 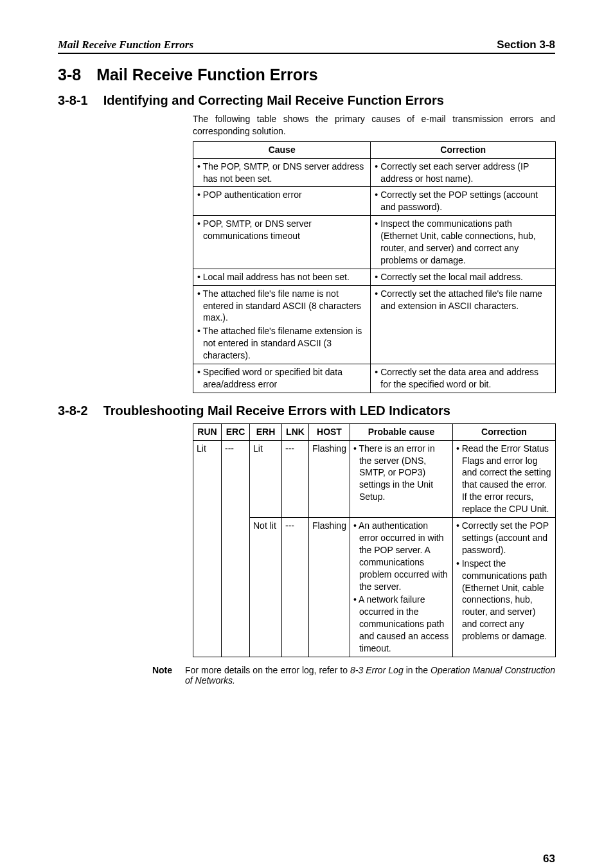 I want to click on table-row: • Local mail address has not been set. •…, so click(x=375, y=277).